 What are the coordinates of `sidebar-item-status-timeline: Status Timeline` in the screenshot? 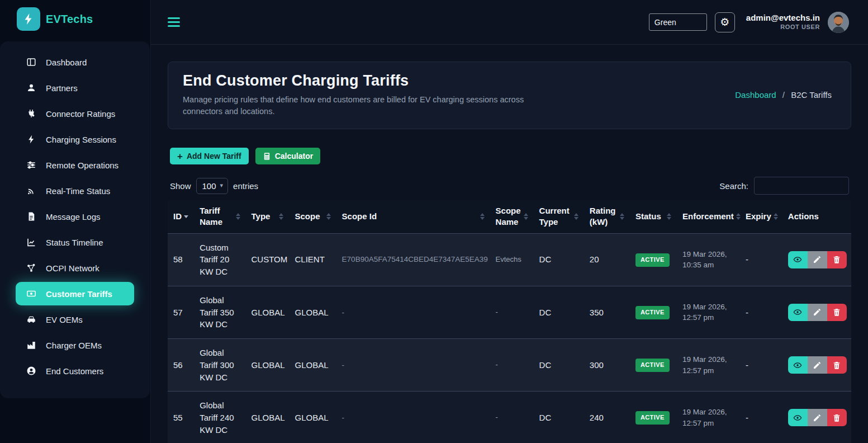 It's located at (75, 242).